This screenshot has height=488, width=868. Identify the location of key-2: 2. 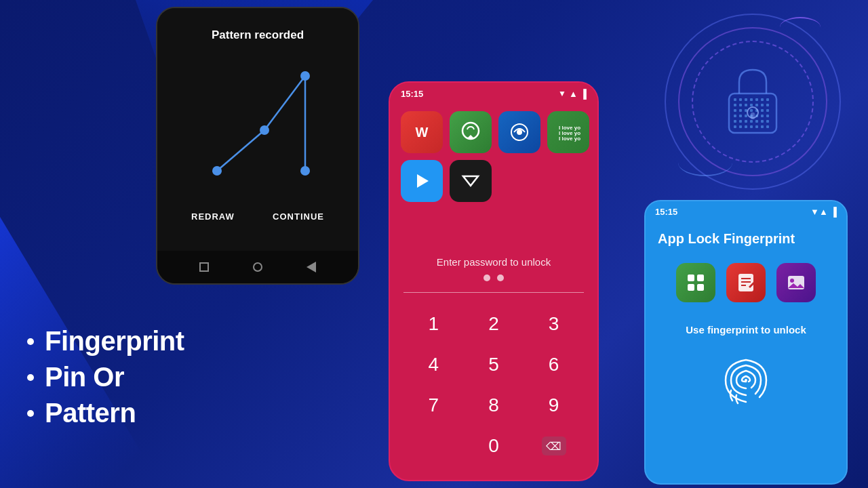
(494, 324).